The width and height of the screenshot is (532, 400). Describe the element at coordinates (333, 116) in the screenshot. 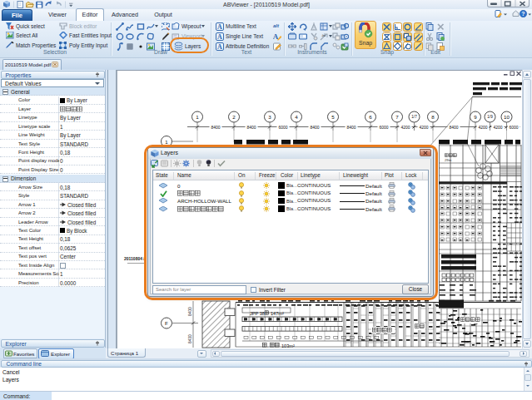

I see `svg-text: 5` at that location.